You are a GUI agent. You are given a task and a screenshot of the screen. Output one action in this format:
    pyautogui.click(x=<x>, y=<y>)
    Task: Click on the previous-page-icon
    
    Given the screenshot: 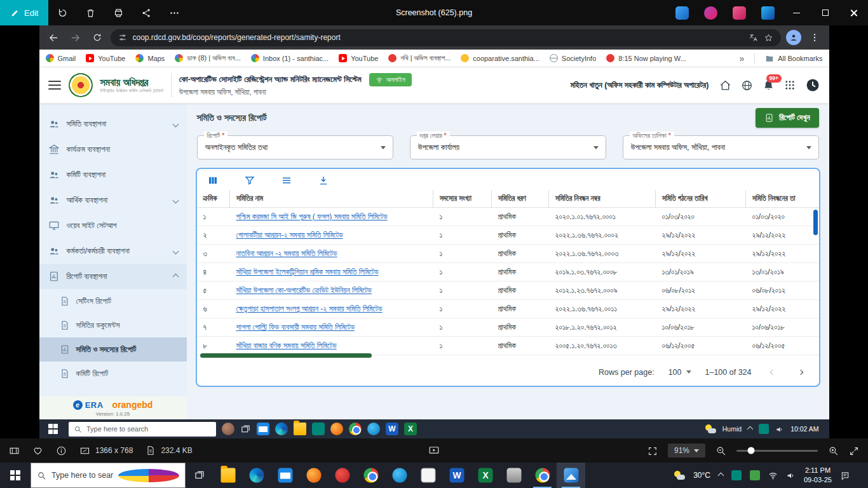 What is the action you would take?
    pyautogui.click(x=773, y=372)
    